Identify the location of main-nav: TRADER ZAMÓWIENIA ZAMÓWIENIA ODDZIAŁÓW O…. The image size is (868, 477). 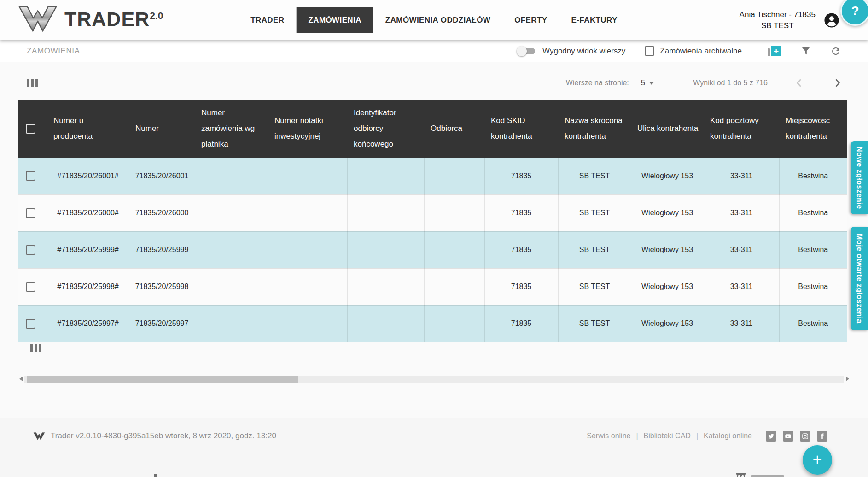
(434, 20).